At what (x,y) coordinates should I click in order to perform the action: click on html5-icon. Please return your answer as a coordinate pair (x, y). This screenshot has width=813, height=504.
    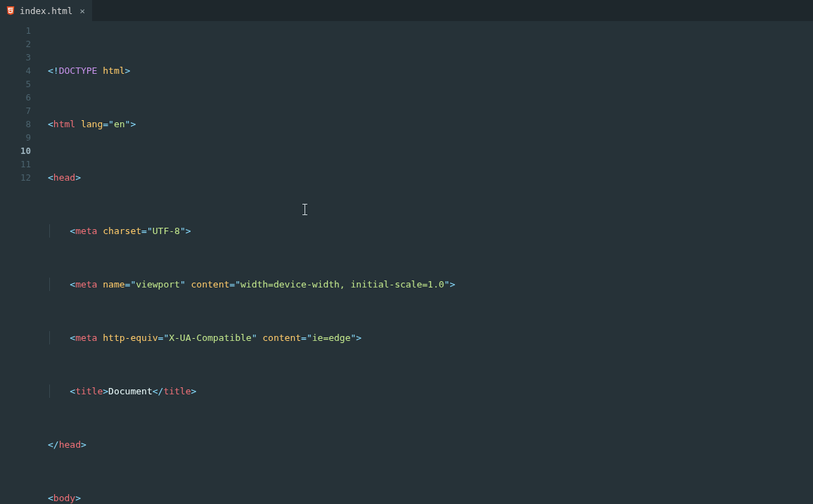
    Looking at the image, I should click on (11, 11).